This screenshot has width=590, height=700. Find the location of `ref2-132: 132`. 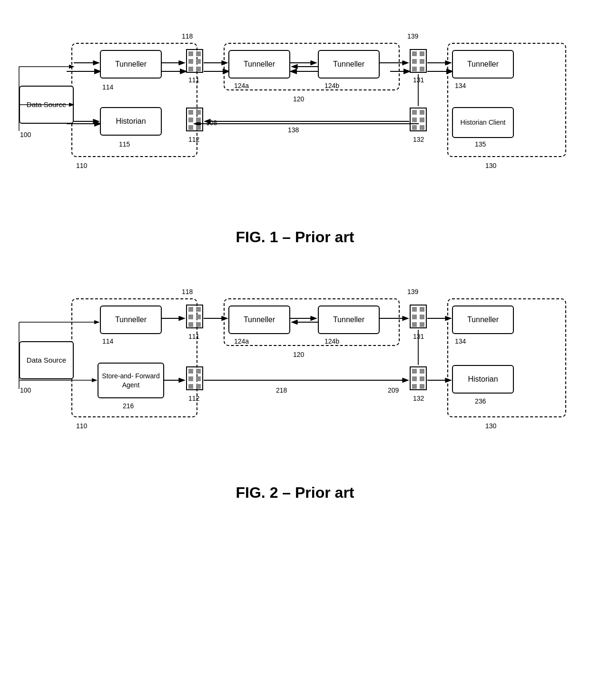

ref2-132: 132 is located at coordinates (419, 398).